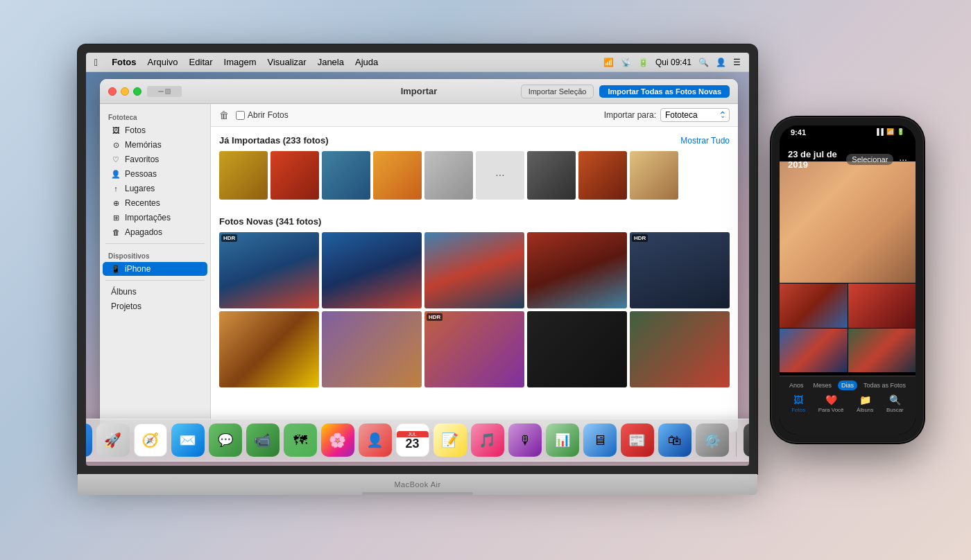 Image resolution: width=971 pixels, height=560 pixels. What do you see at coordinates (796, 385) in the screenshot?
I see `iphone-tab-anos: Anos` at bounding box center [796, 385].